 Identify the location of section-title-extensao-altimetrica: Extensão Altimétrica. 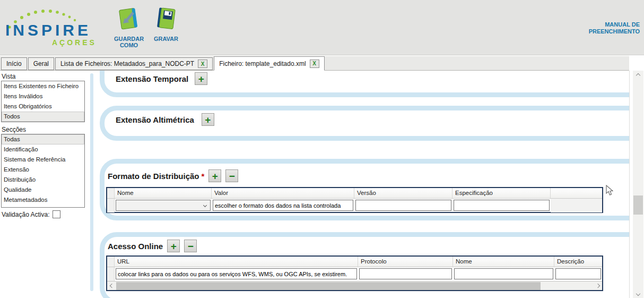
(155, 120).